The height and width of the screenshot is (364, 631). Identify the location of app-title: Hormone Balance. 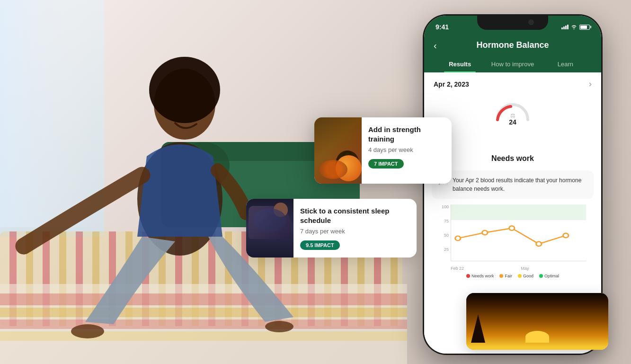
(513, 48).